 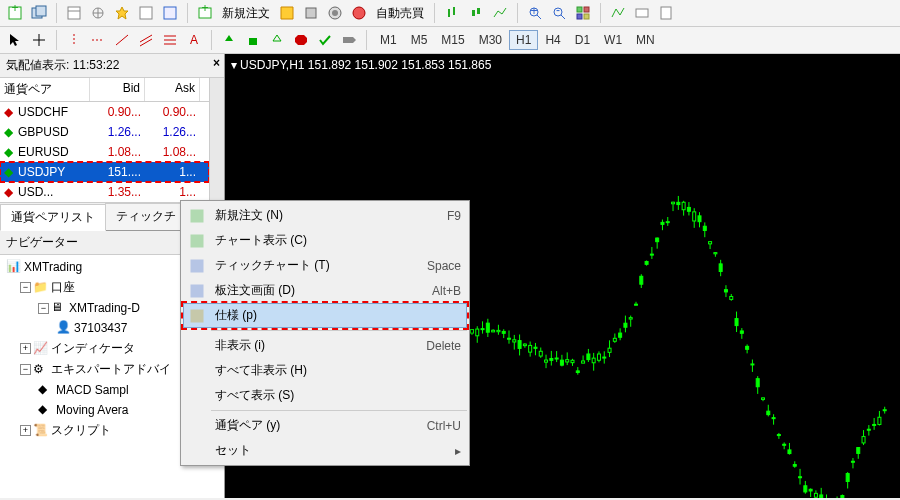 I want to click on metaeditor-icon, so click(x=287, y=13).